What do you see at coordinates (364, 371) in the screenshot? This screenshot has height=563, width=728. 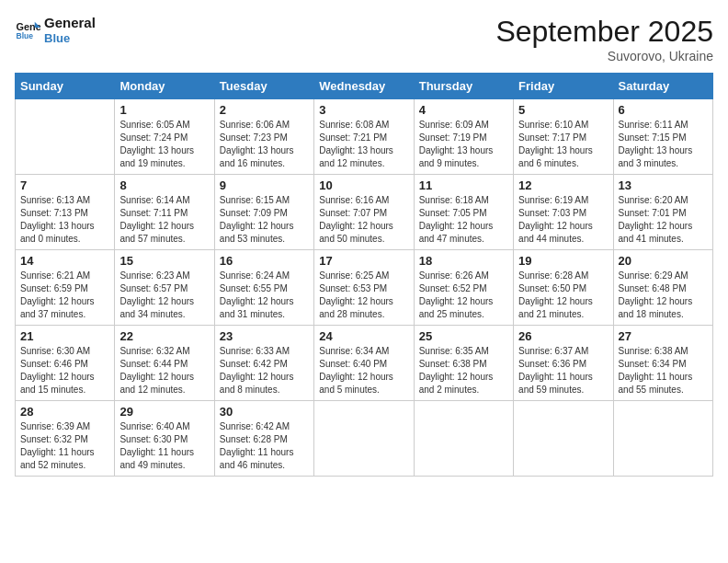 I see `day-info: Sunrise: 6:34 AM Sunset: 6:40 PM Dayligh…` at bounding box center [364, 371].